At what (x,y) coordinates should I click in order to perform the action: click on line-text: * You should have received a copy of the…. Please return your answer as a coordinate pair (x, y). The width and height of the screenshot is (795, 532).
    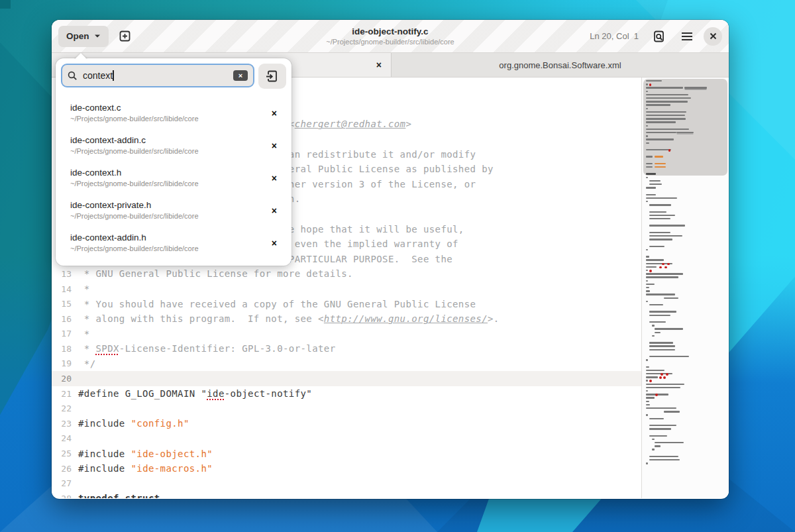
    Looking at the image, I should click on (360, 304).